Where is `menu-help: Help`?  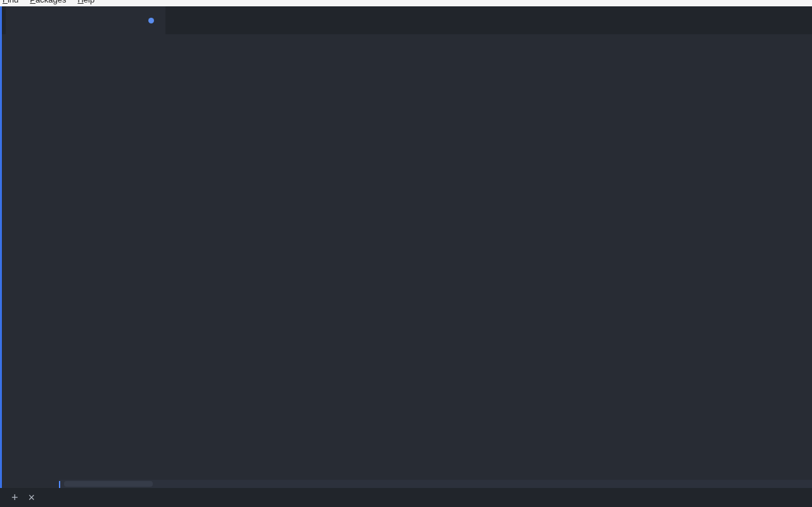 menu-help: Help is located at coordinates (86, 3).